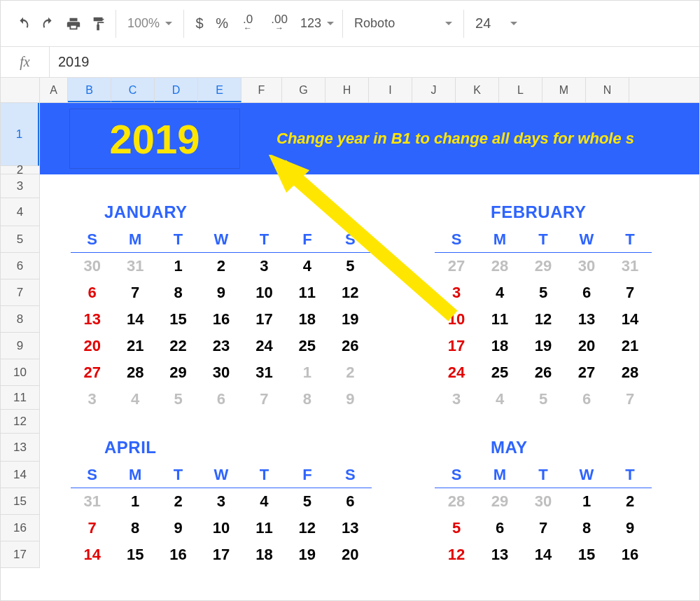 This screenshot has height=601, width=700. What do you see at coordinates (374, 62) in the screenshot?
I see `formula-input: 2019` at bounding box center [374, 62].